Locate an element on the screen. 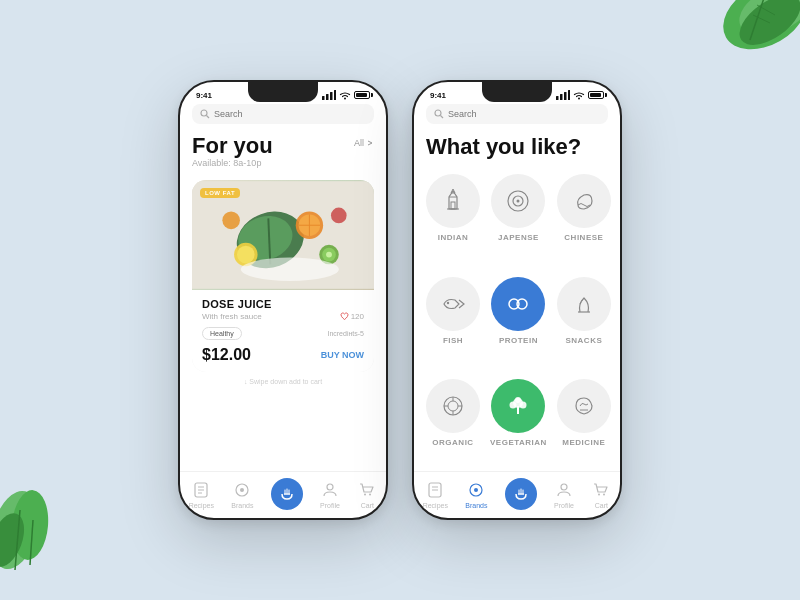 The image size is (800, 600). low-fat-badge: LOW FAT is located at coordinates (220, 193).